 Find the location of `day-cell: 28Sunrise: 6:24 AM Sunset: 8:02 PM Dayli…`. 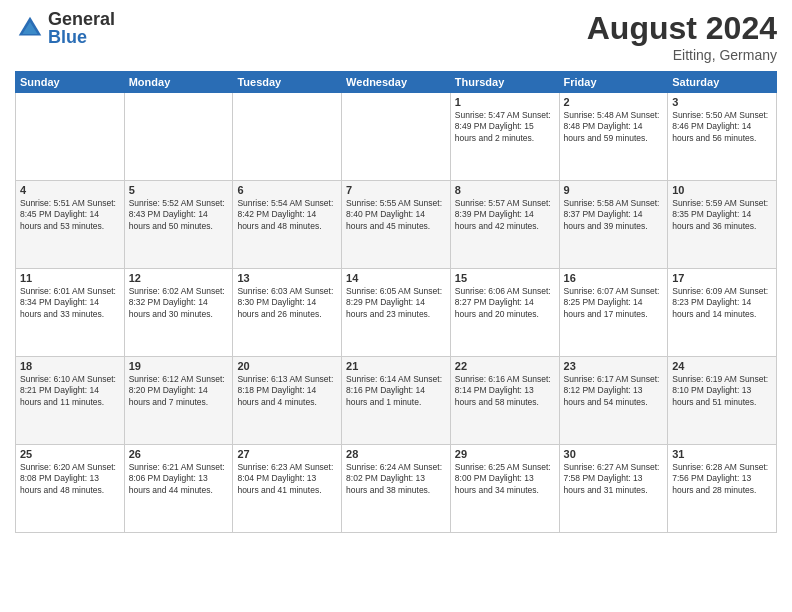

day-cell: 28Sunrise: 6:24 AM Sunset: 8:02 PM Dayli… is located at coordinates (396, 489).